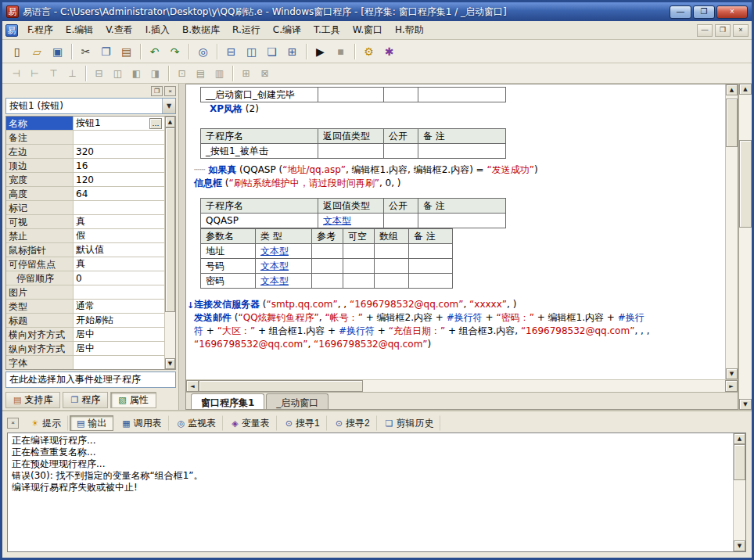 The width and height of the screenshot is (754, 560). What do you see at coordinates (745, 247) in the screenshot?
I see `mdi-vertical-scrollbar: ▲ ▼` at bounding box center [745, 247].